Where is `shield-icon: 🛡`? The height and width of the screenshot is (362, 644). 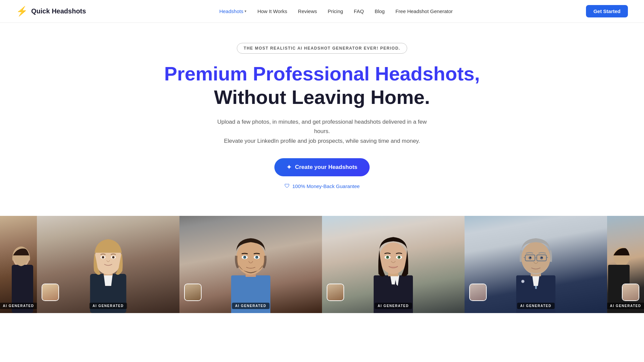
shield-icon: 🛡 is located at coordinates (287, 186).